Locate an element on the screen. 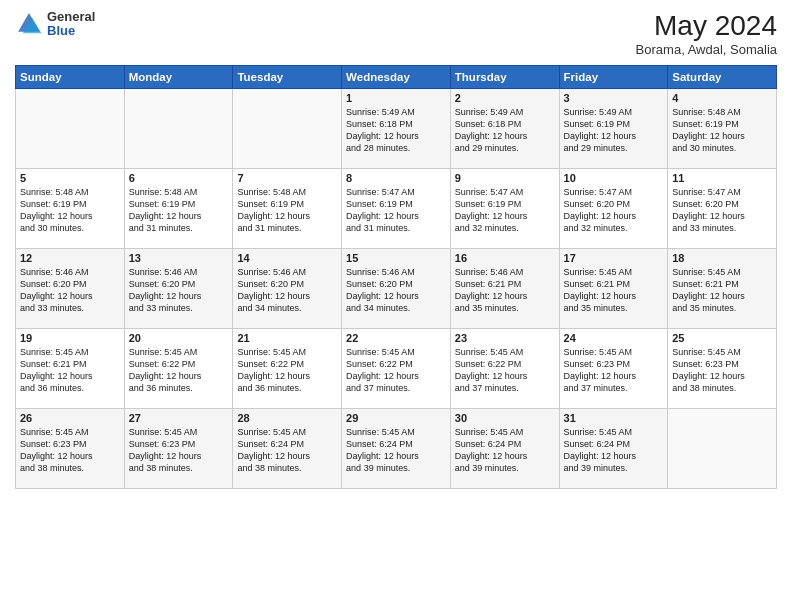  day-number: 11 is located at coordinates (722, 178).